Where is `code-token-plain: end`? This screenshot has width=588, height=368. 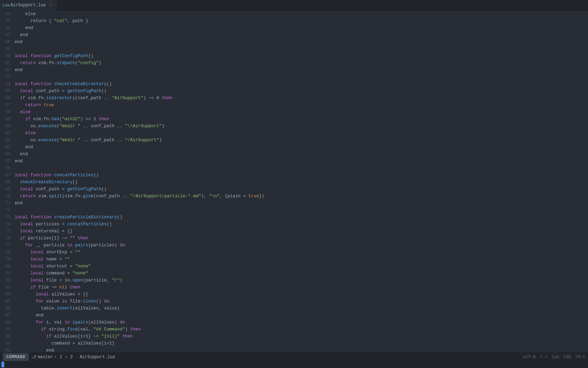 code-token-plain: end is located at coordinates (24, 28).